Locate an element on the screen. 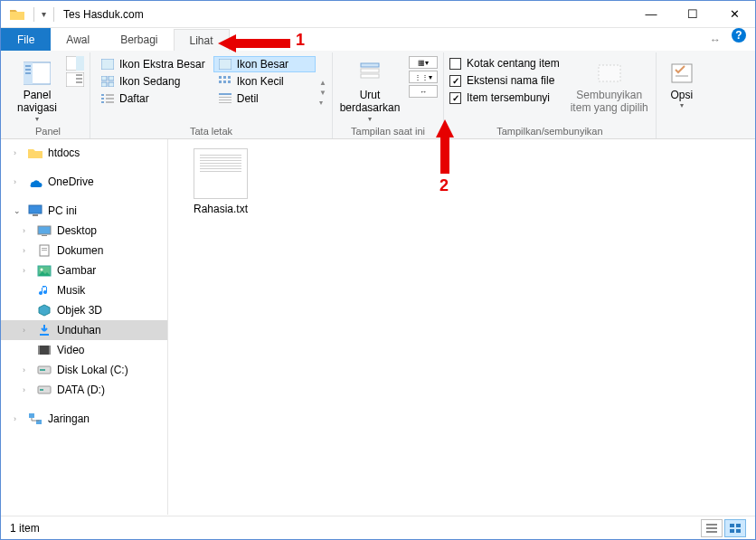  group-by-button: ▦▾ is located at coordinates (423, 62).